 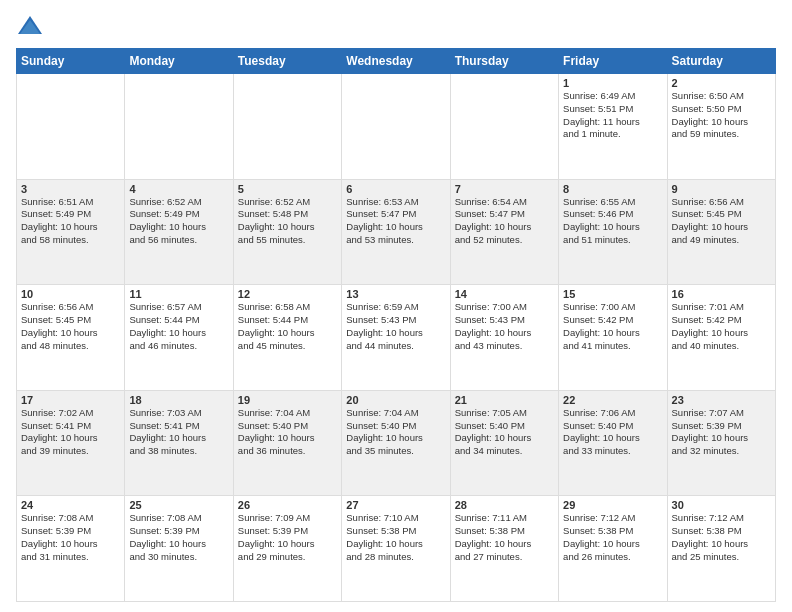 I want to click on day-cell: 2Sunrise: 6:50 AM Sunset: 5:50 PM Daylig…, so click(x=721, y=127).